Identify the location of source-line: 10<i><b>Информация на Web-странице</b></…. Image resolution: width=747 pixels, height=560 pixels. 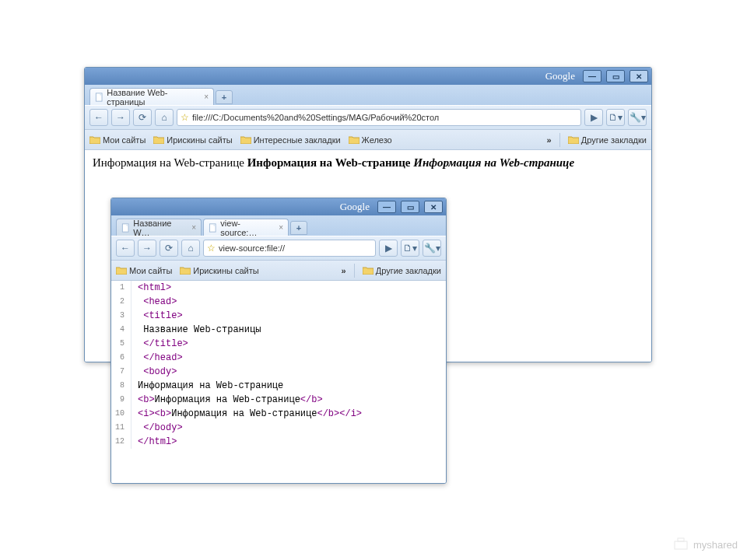
(279, 414).